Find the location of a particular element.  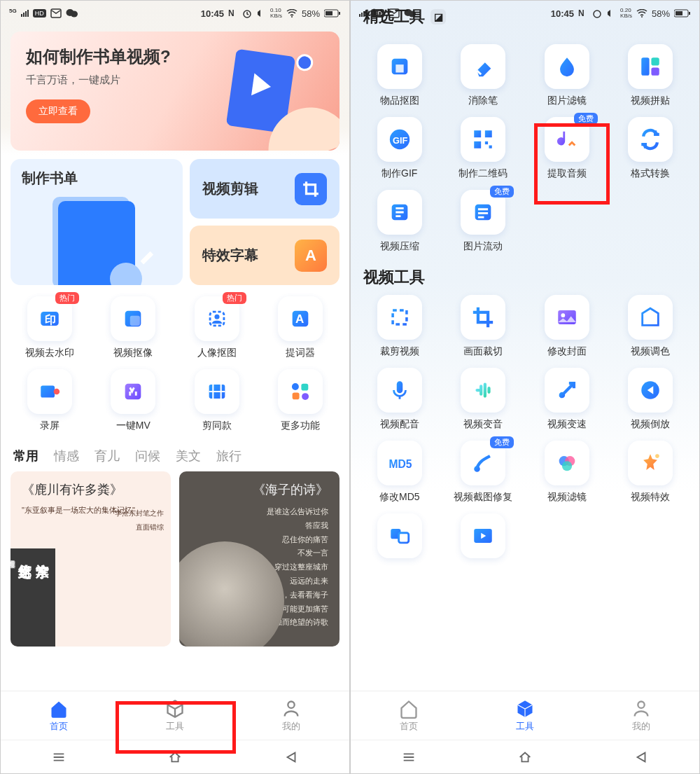

home-icon is located at coordinates (59, 709).